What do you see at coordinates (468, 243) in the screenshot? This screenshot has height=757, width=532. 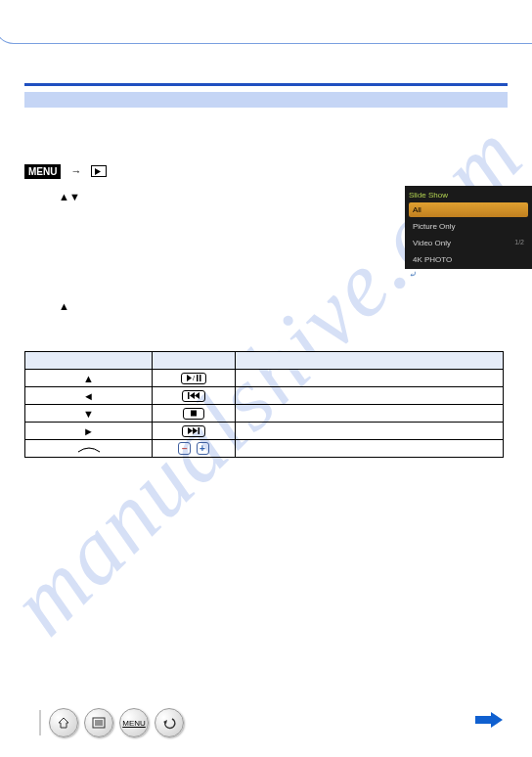 I see `lcd-item: Video Only1/2` at bounding box center [468, 243].